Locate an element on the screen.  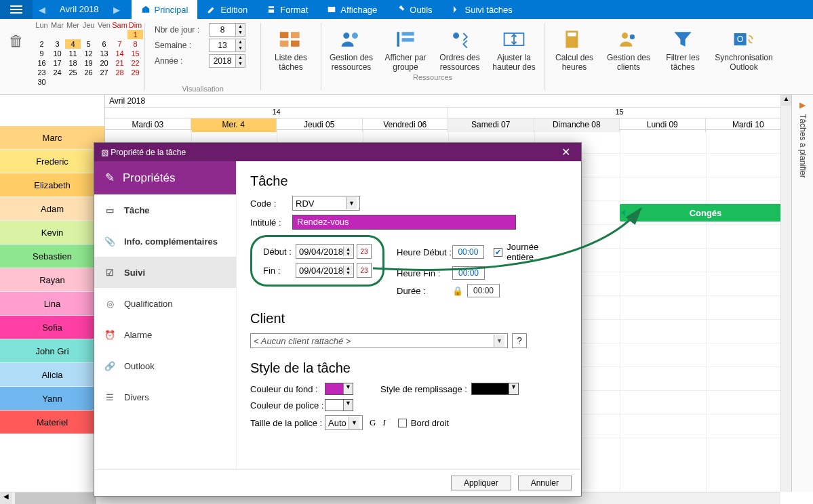
duree-input: 00:00 is located at coordinates (483, 291).